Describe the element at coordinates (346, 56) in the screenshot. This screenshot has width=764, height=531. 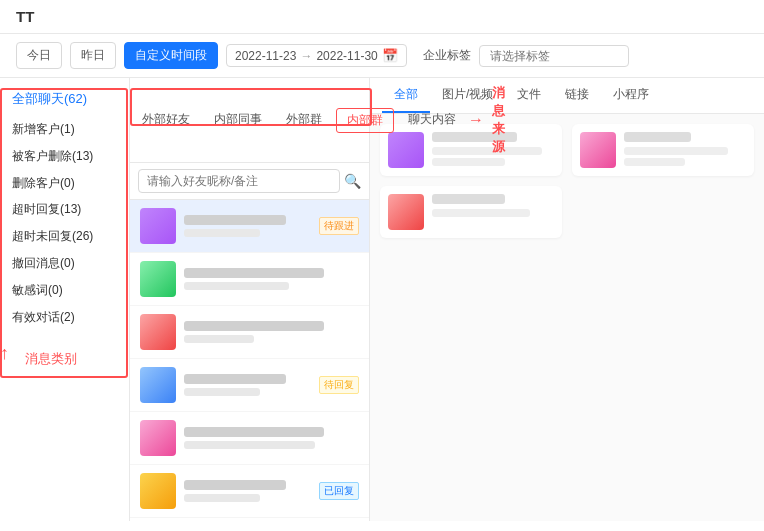
I see `date-end: 2022-11-30` at that location.